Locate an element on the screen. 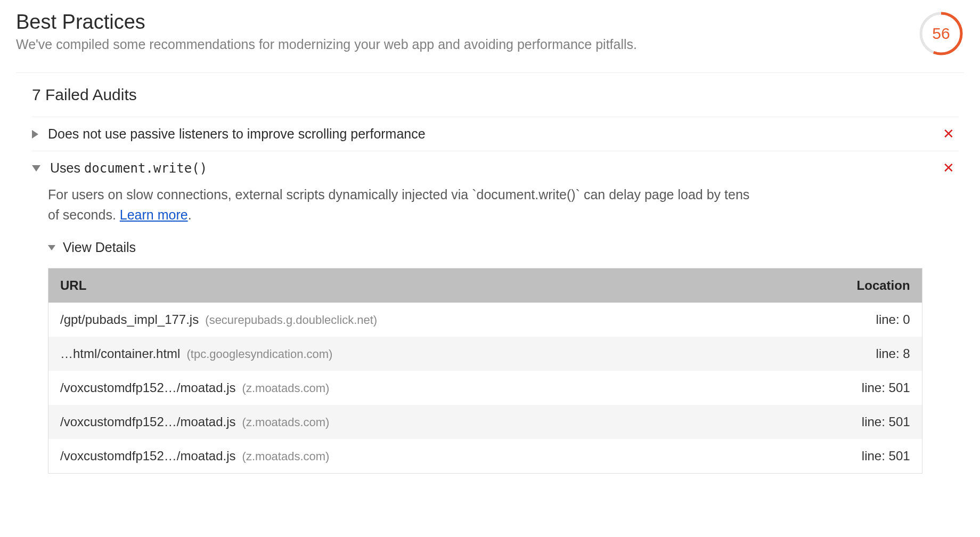  audit-item: Does not use passive listeners to improv… is located at coordinates (495, 134).